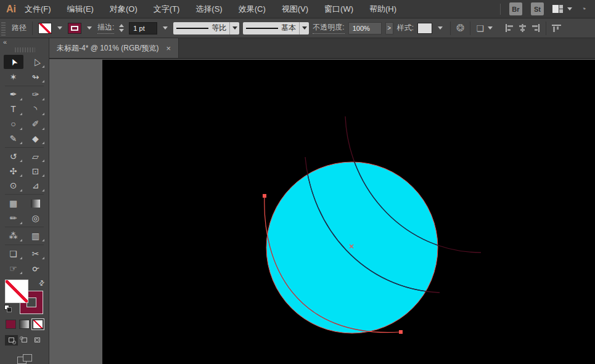  I want to click on mesh-tool: ▦, so click(14, 203).